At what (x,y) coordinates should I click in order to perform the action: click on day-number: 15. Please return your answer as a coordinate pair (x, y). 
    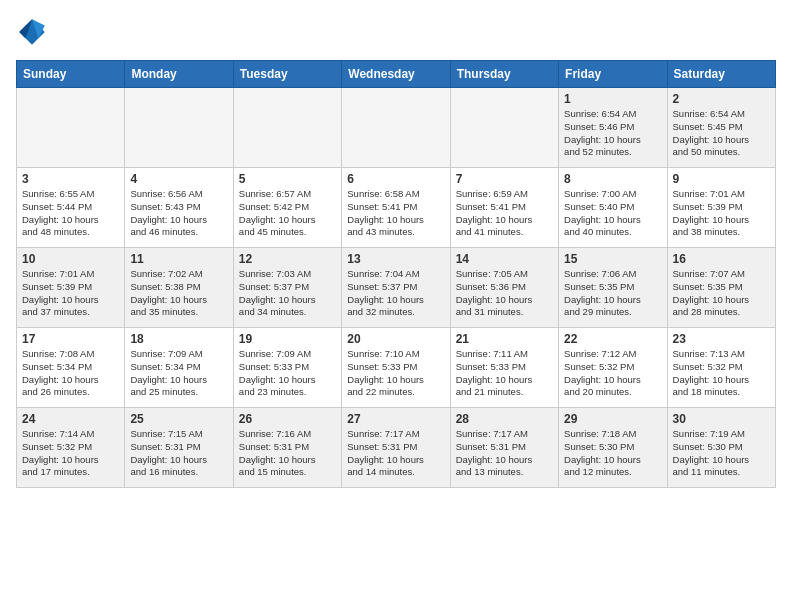
    Looking at the image, I should click on (612, 259).